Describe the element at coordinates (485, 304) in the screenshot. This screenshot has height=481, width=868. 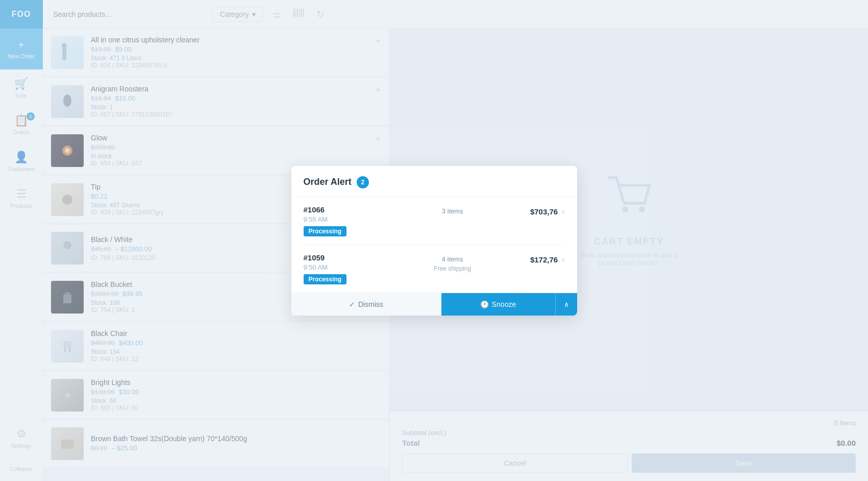
I see `clock-icon: 🕐` at that location.